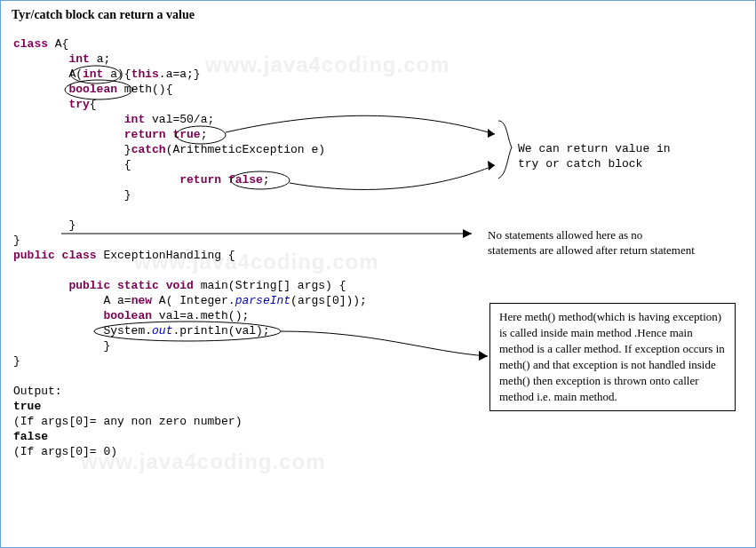 The height and width of the screenshot is (548, 756). What do you see at coordinates (263, 300) in the screenshot?
I see `ital: parseInt` at bounding box center [263, 300].